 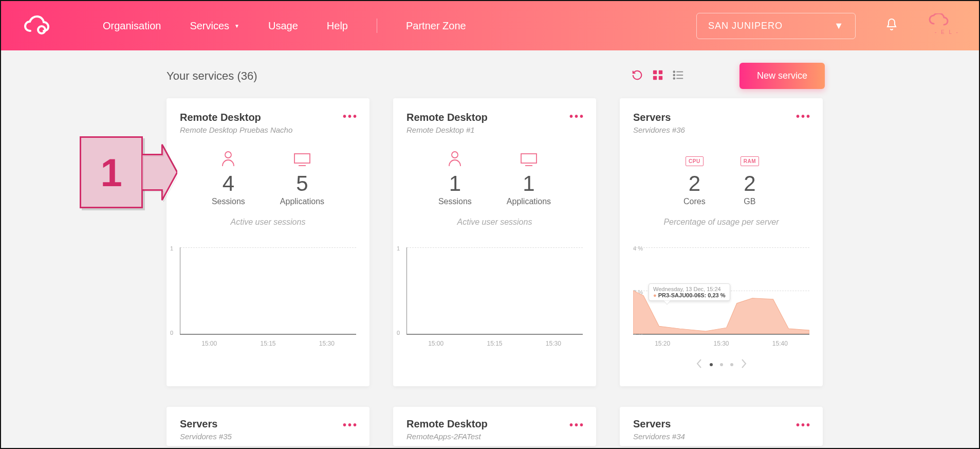 I want to click on service-card: ••• Remote Desktop Remote Desktop #1 1 S…, so click(x=494, y=242).